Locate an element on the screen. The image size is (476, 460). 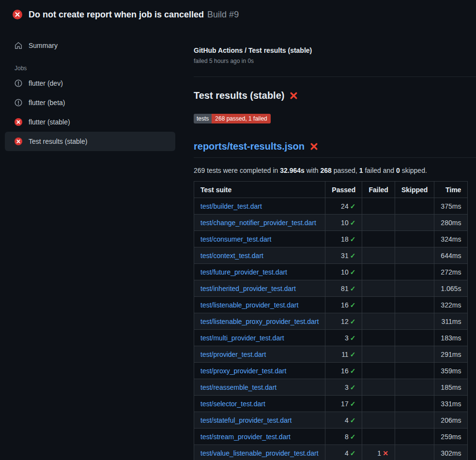
badge-value: 268 passed, 1 failed is located at coordinates (241, 119).